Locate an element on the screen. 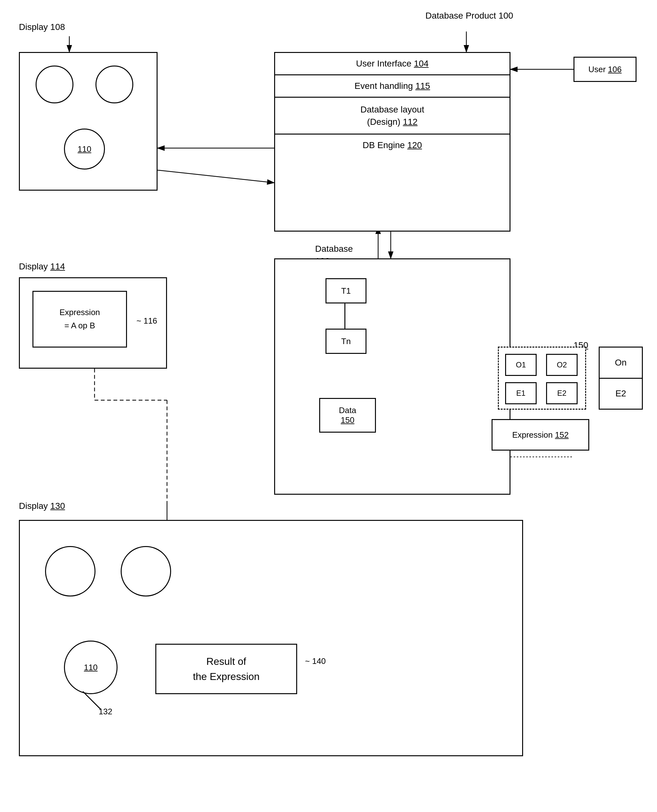 The width and height of the screenshot is (657, 812). user106-box: User 106 is located at coordinates (605, 70).